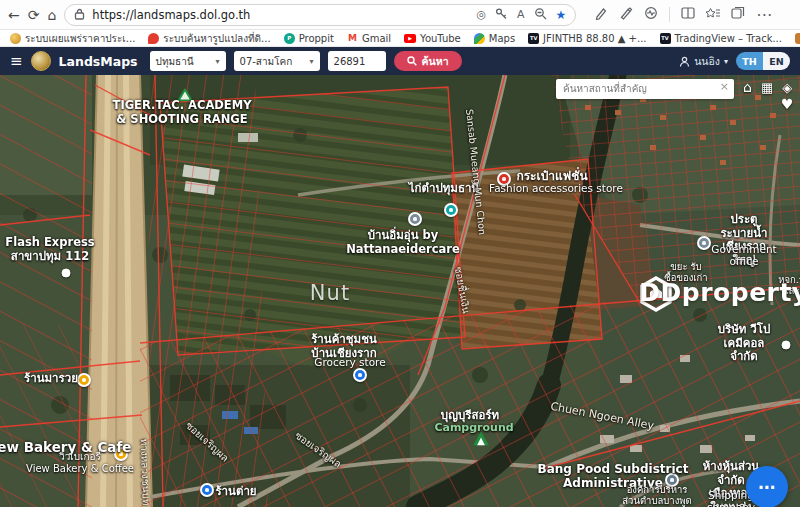 The height and width of the screenshot is (507, 800). What do you see at coordinates (412, 61) in the screenshot?
I see `search-icon` at bounding box center [412, 61].